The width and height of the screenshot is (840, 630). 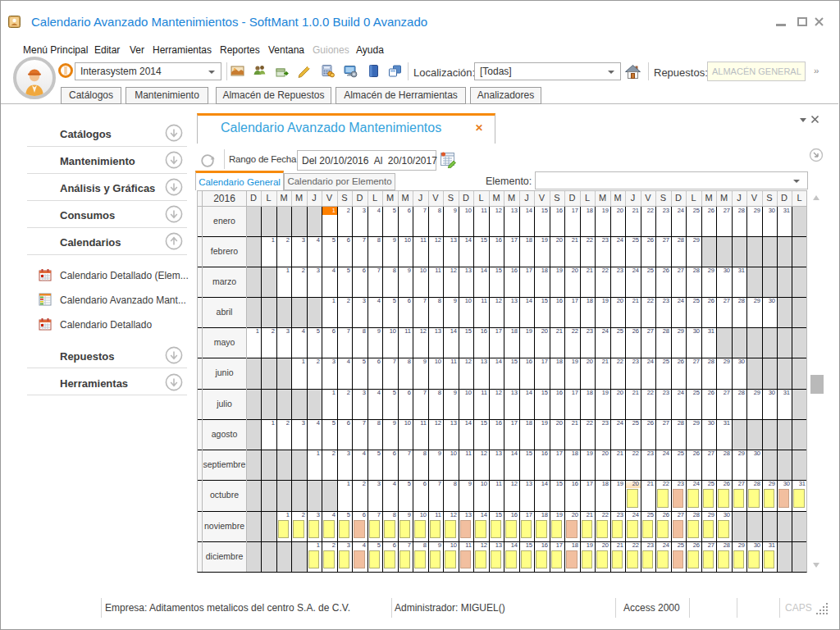 What do you see at coordinates (107, 137) in the screenshot?
I see `sidebar-section-cat-logos: Catálogos` at bounding box center [107, 137].